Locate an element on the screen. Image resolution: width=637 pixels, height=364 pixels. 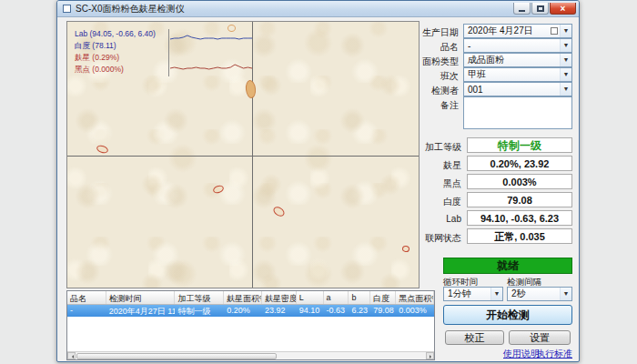
column-header: 黑点面积% is located at coordinates (415, 298).